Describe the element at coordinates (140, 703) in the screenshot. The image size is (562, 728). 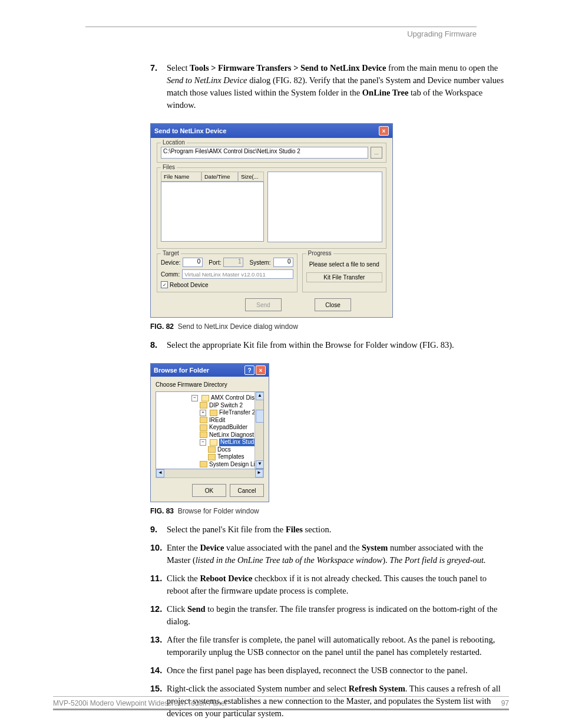
I see `footer-product: MVP-5200i Modero Viewpoint Widescreen To…` at that location.